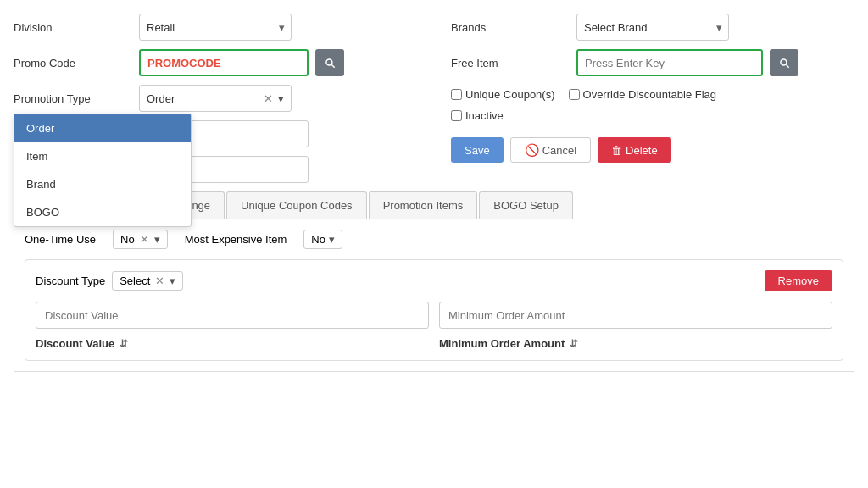 The width and height of the screenshot is (868, 488). I want to click on one-time-use-label: One-Time Use, so click(60, 239).